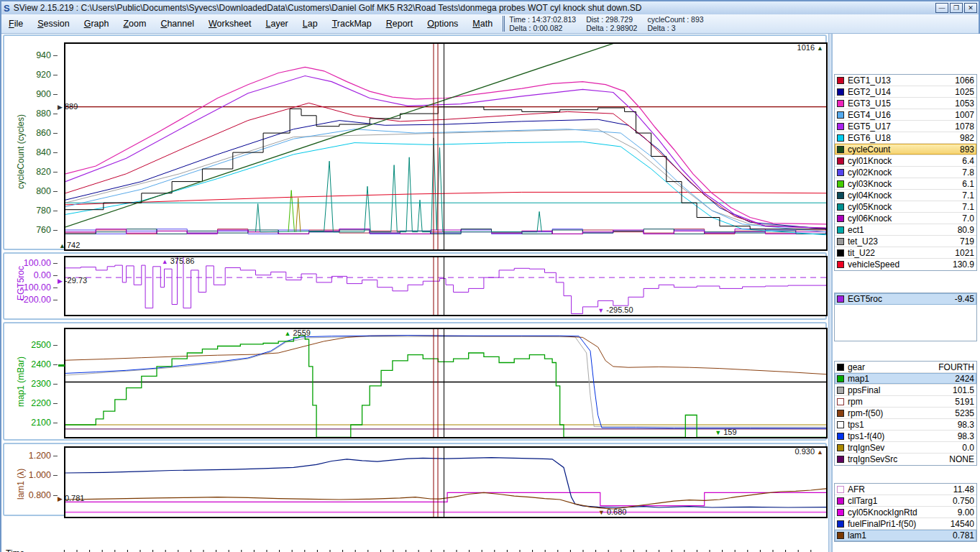 The width and height of the screenshot is (980, 552). What do you see at coordinates (906, 264) in the screenshot?
I see `channel-row-vehicleSpeed: vehicleSpeed130.9` at bounding box center [906, 264].